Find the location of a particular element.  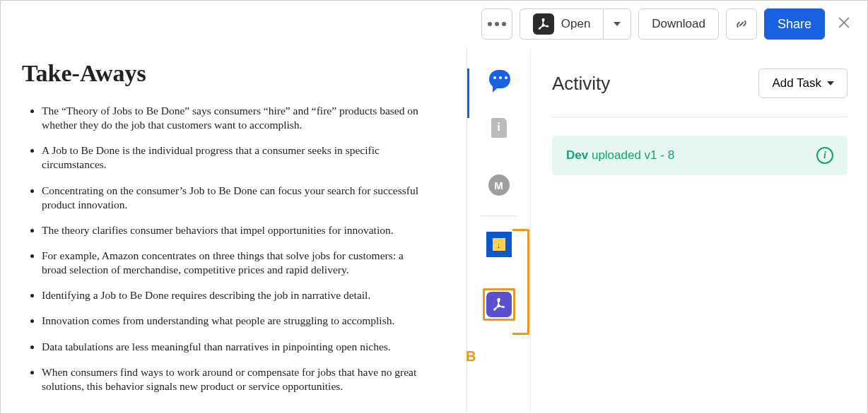

download-button: Download is located at coordinates (679, 24).